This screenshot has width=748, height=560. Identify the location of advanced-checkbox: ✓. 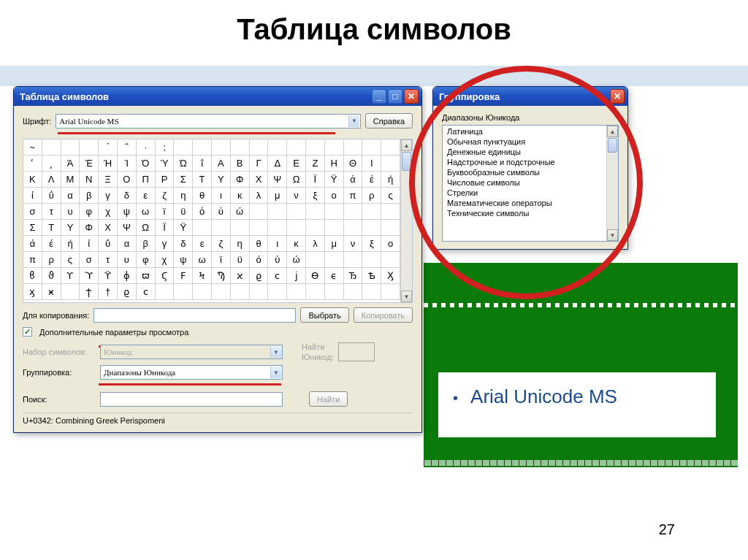
(28, 331).